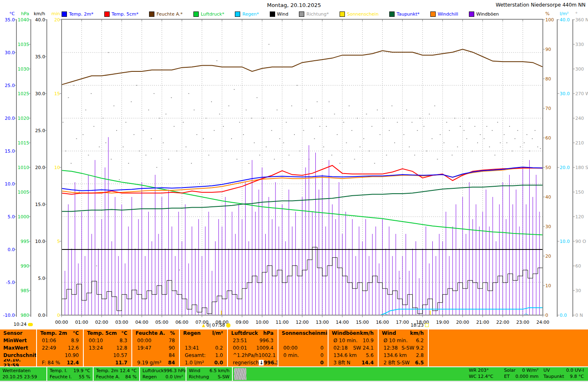  I want to click on status-bar: Wetterdaten20.10.25 23:59Temp. I.19.9 °C…, so click(294, 374).